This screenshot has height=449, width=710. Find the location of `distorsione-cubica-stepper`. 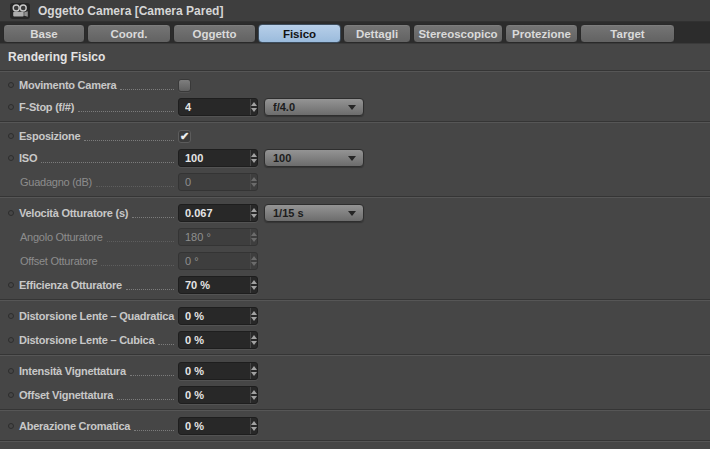

distorsione-cubica-stepper is located at coordinates (254, 340).